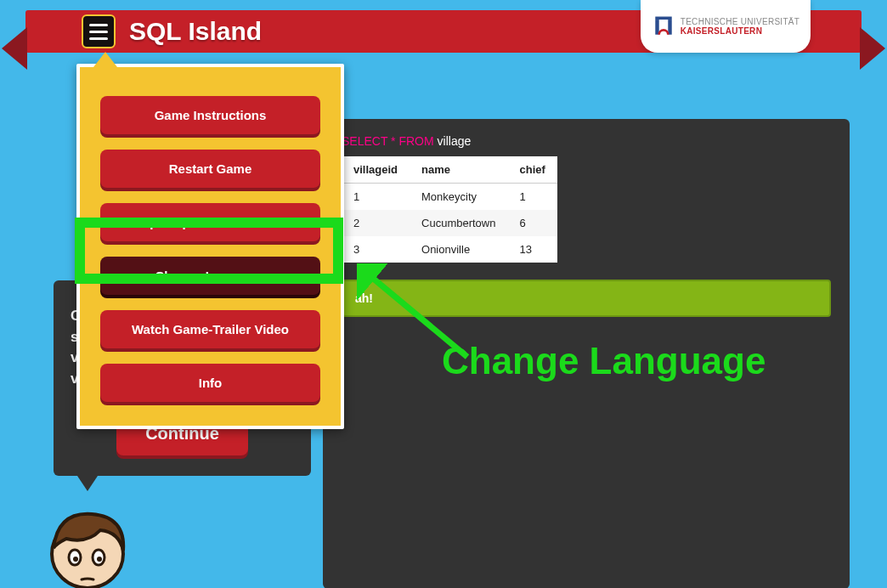 This screenshot has height=588, width=887. What do you see at coordinates (211, 168) in the screenshot?
I see `menu-restart-game: Restart Game` at bounding box center [211, 168].